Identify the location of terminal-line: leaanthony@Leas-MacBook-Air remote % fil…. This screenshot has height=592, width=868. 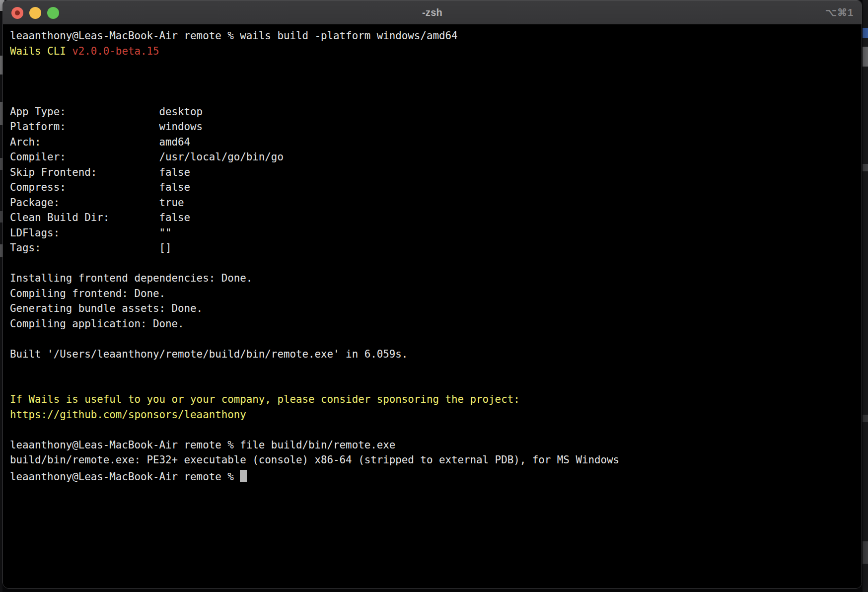
(434, 445).